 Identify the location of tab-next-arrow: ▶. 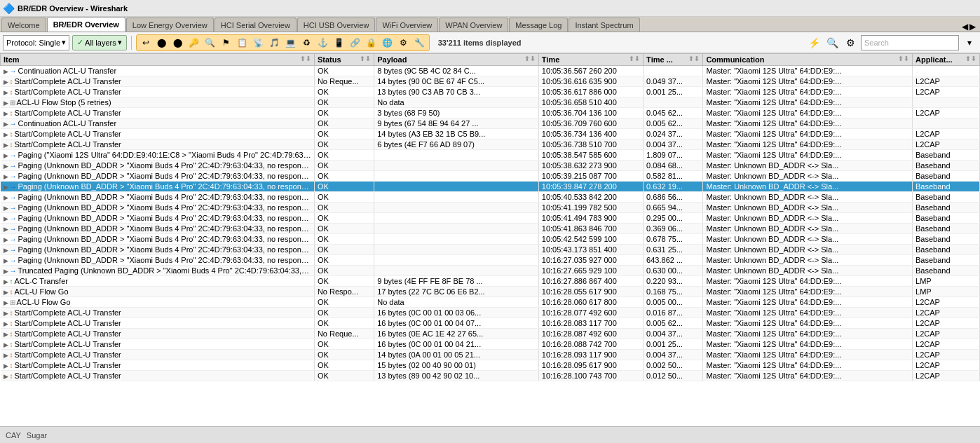
(973, 27).